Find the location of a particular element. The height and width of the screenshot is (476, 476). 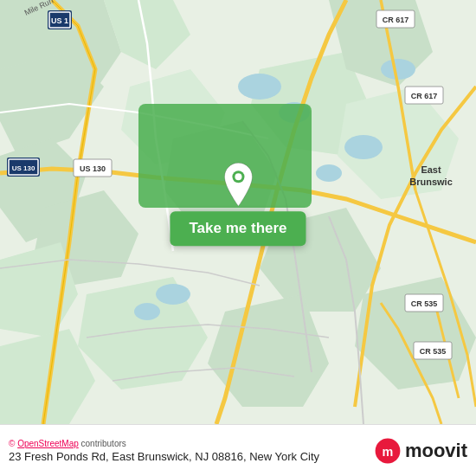

take-me-there-button: Take me there is located at coordinates (237, 228).